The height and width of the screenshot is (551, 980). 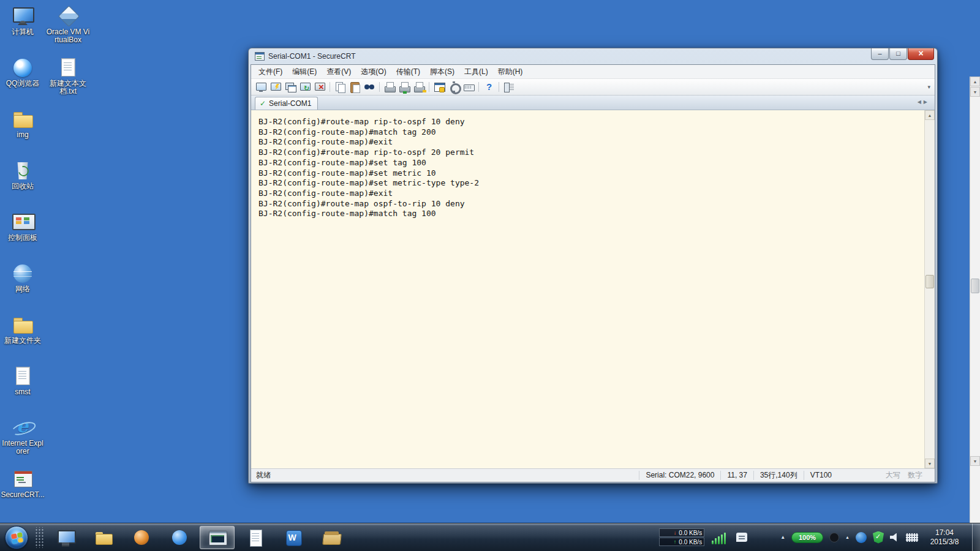 I want to click on disconnect-icon, so click(x=320, y=87).